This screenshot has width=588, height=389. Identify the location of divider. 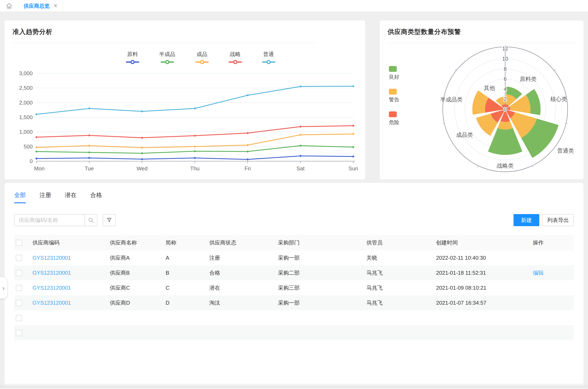
(164, 43).